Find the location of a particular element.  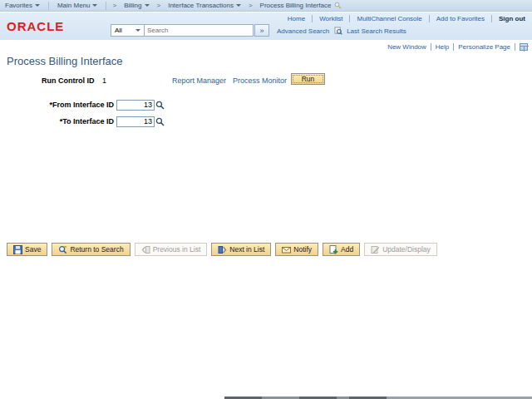

multichannel-console-link: MultiChannel Console is located at coordinates (389, 18).